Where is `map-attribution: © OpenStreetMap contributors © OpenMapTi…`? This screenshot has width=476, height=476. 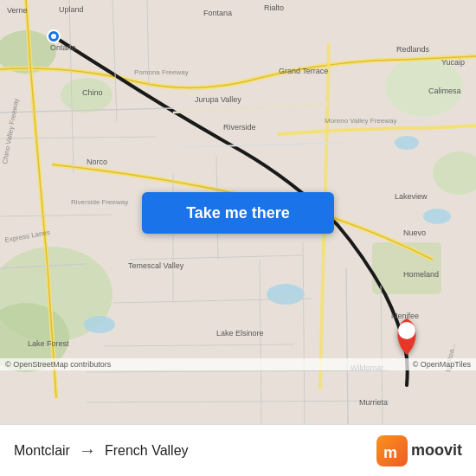
map-attribution: © OpenStreetMap contributors © OpenMapTi… is located at coordinates (238, 364).